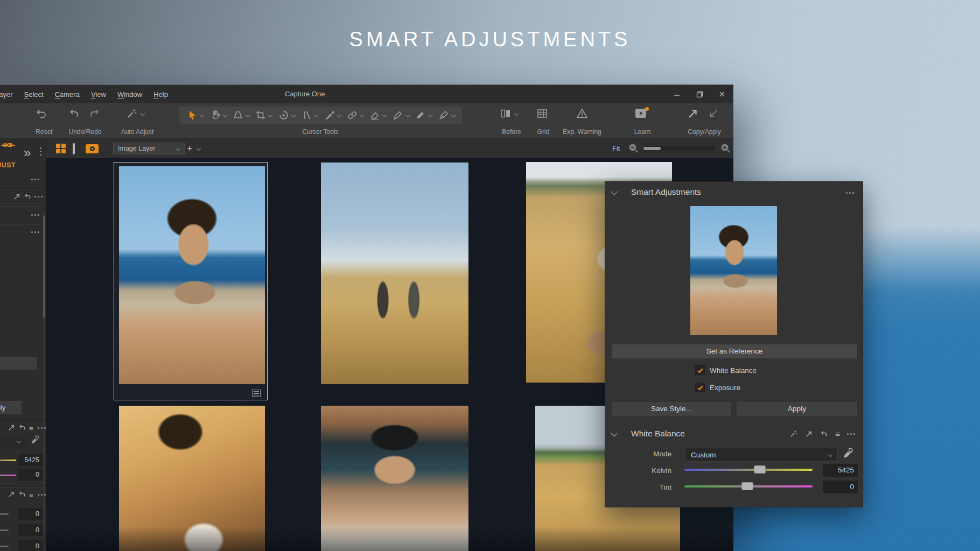 This screenshot has width=980, height=551. I want to click on cursor-tool-rotate, so click(286, 115).